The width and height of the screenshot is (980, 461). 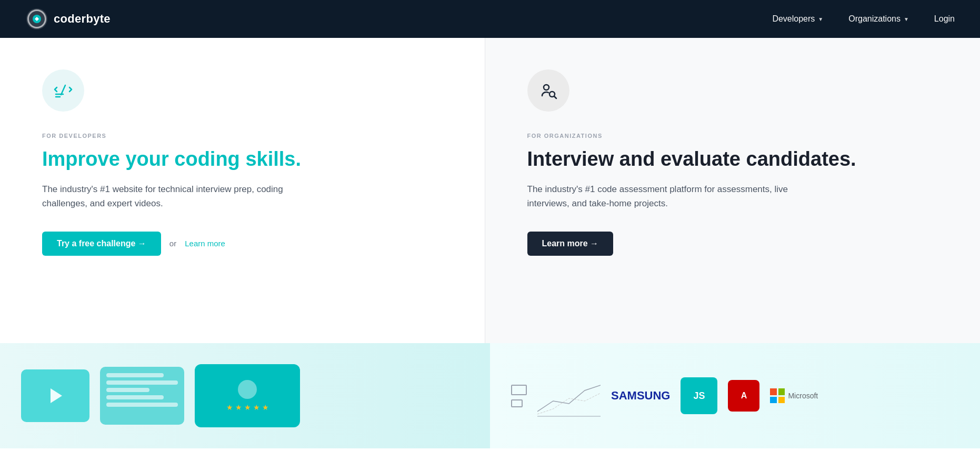 What do you see at coordinates (744, 396) in the screenshot?
I see `angular-badge-label: A` at bounding box center [744, 396].